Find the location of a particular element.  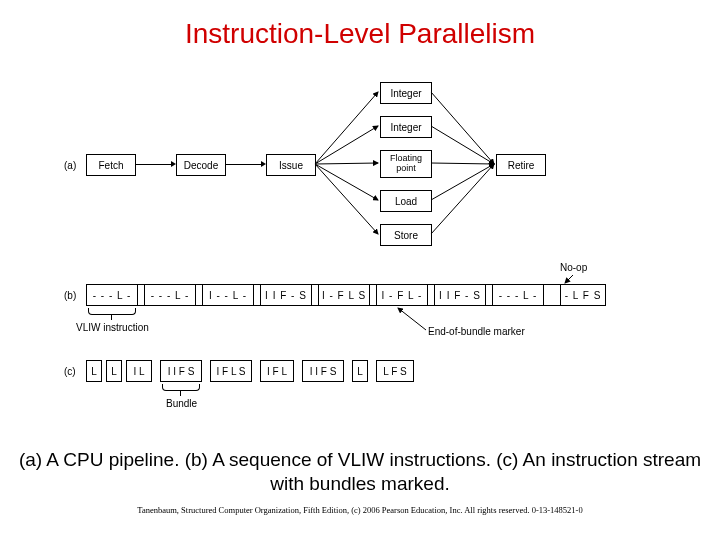

bundle-cell: I F L is located at coordinates (277, 371).